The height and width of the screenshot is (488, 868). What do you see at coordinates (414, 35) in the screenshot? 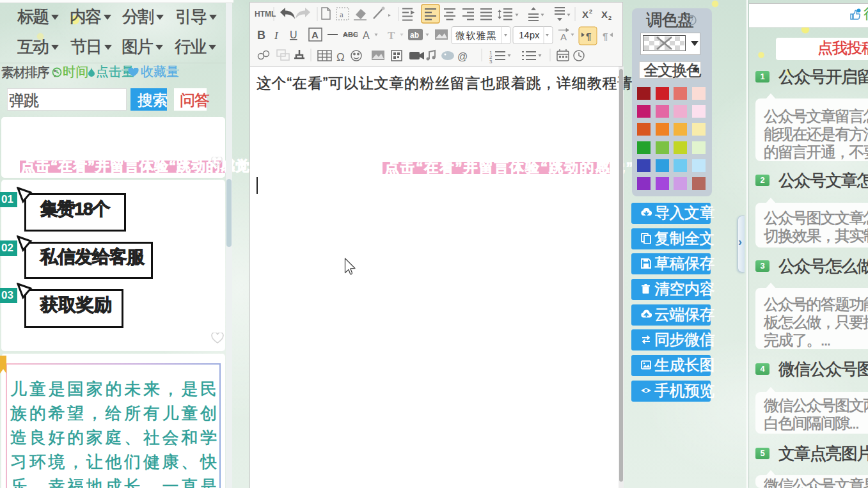
I see `svg-text: ab` at bounding box center [414, 35].